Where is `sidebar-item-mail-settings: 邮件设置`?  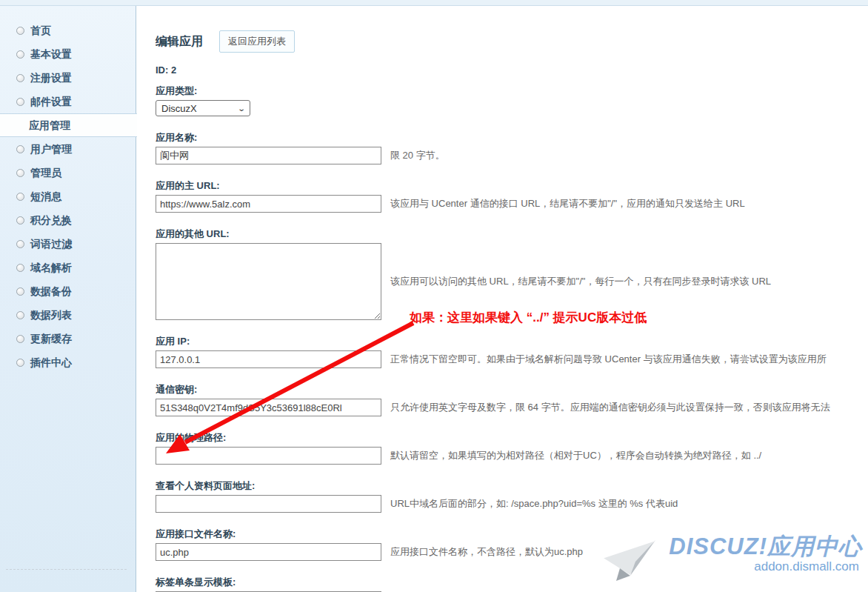 sidebar-item-mail-settings: 邮件设置 is located at coordinates (68, 102).